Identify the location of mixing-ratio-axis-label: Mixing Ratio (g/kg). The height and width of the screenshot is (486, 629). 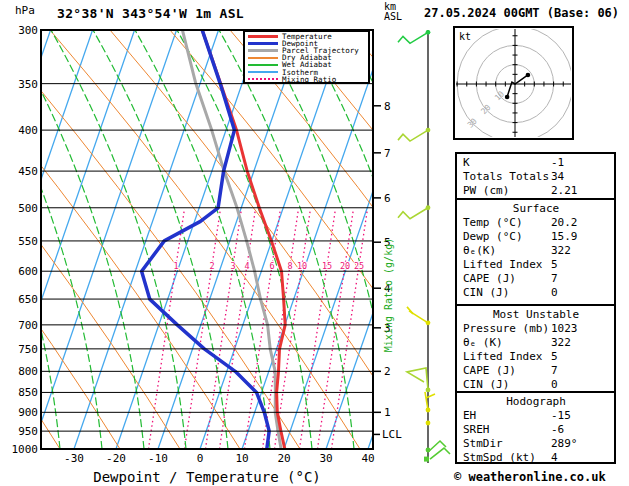
(388, 295).